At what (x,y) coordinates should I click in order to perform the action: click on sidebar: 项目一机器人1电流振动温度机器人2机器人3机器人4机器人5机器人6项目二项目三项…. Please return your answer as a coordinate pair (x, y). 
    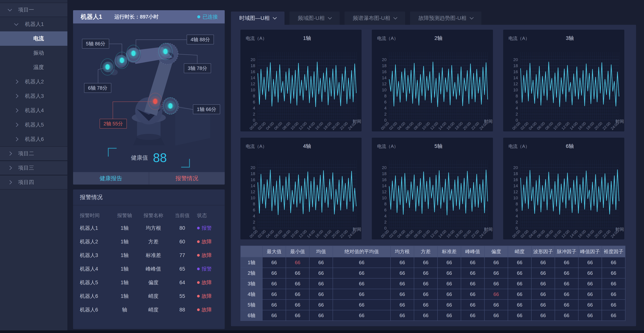
    Looking at the image, I should click on (34, 165).